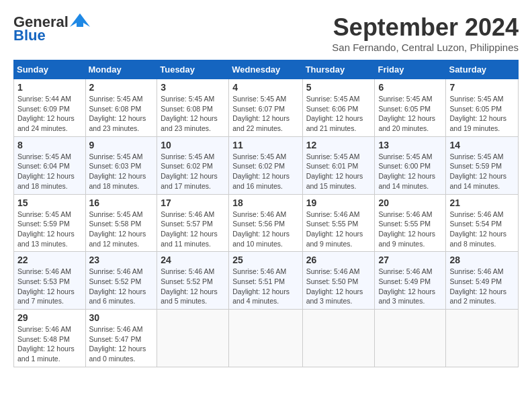  I want to click on weekday-header-row: SundayMondayTuesdayWednesdayThursdayFrid…, so click(266, 70).